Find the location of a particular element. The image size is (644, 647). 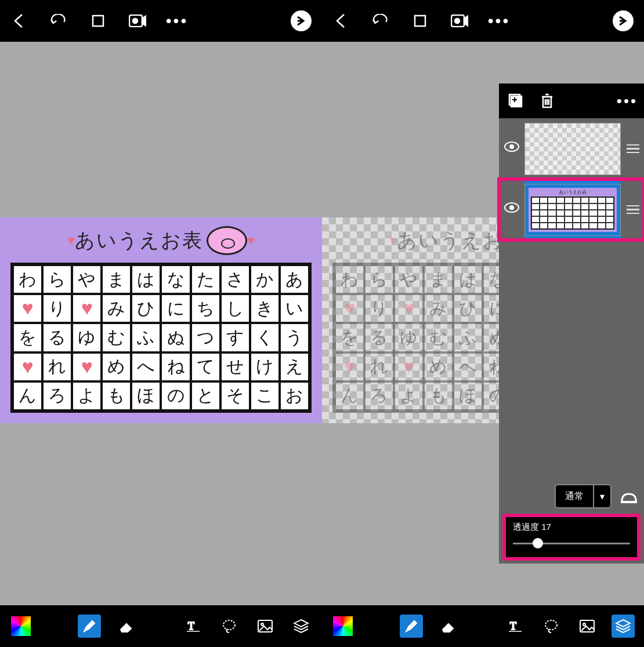

chart-cell: も is located at coordinates (439, 396).